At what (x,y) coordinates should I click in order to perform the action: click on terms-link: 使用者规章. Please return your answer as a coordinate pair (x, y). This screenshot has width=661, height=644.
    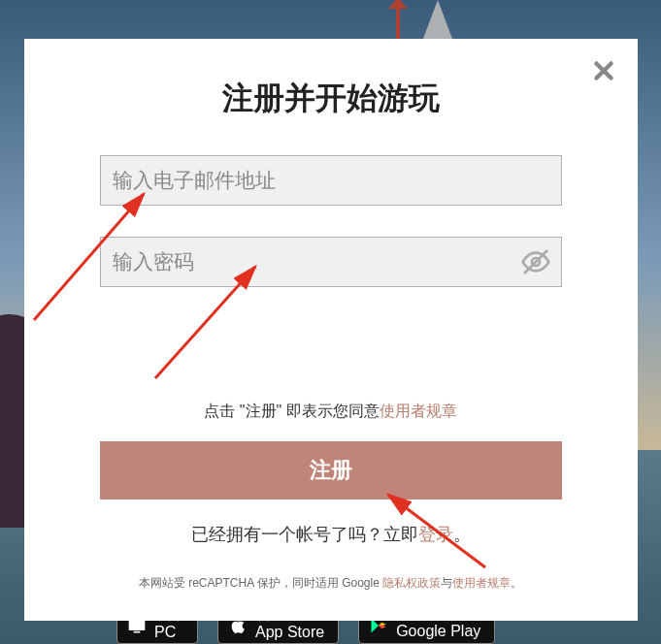
    Looking at the image, I should click on (418, 411).